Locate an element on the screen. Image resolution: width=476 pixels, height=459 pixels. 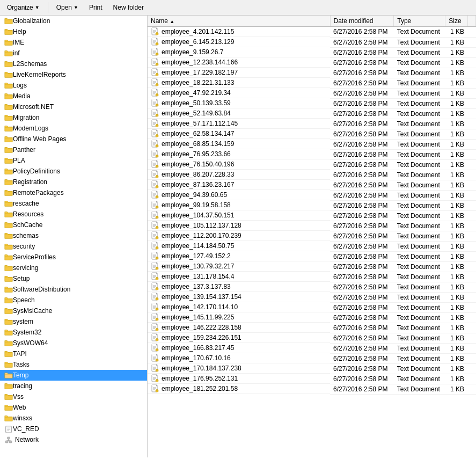
sidebar-item-pla: PLA is located at coordinates (74, 161).